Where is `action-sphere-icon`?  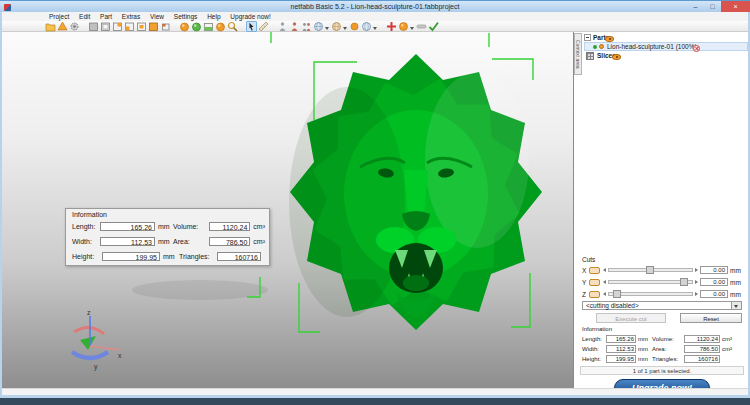 action-sphere-icon is located at coordinates (404, 26).